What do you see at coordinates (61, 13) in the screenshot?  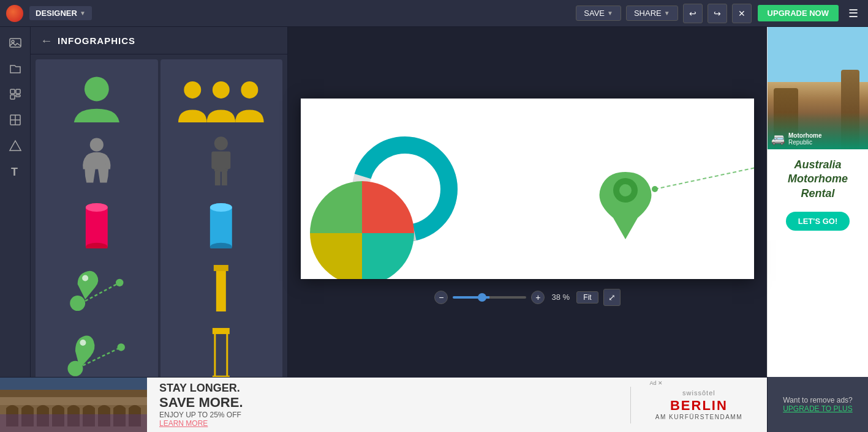 I see `designer-dropdown: DESIGNER ▼` at bounding box center [61, 13].